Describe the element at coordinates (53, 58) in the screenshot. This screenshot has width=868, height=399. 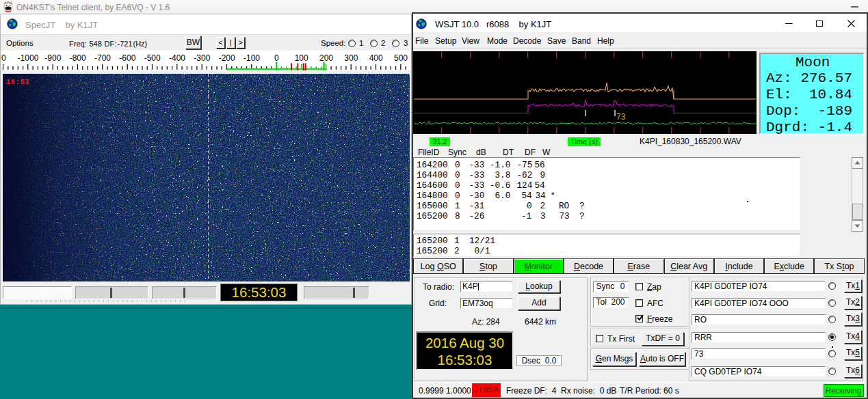
I see `svg-text: -900` at that location.